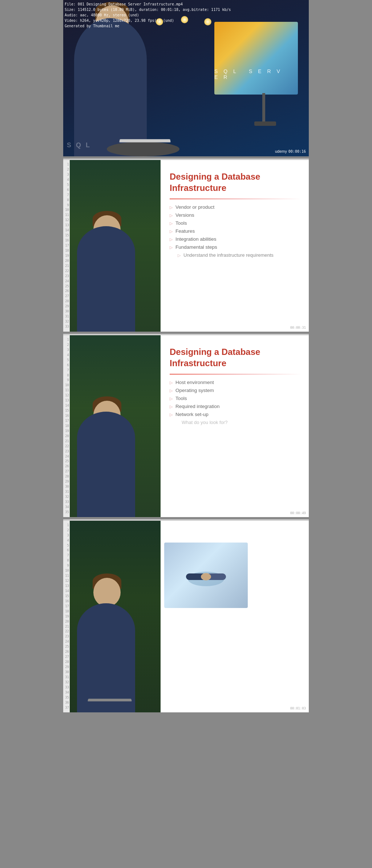 Image resolution: width=372 pixels, height=868 pixels. I want to click on slide3-line-numbers: 1234567891011121314151617181920212223242…, so click(66, 617).